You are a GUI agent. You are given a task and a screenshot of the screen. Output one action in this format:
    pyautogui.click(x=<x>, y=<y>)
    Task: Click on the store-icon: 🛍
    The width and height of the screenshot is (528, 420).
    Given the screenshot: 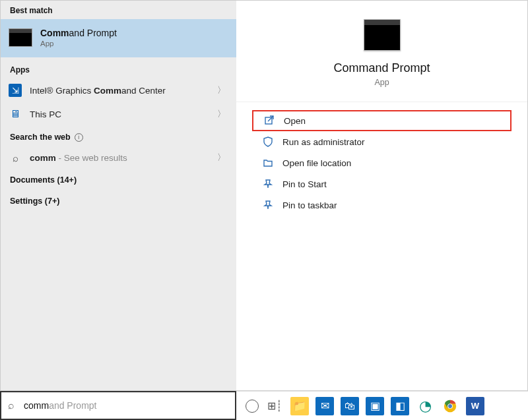 What is the action you would take?
    pyautogui.click(x=350, y=406)
    